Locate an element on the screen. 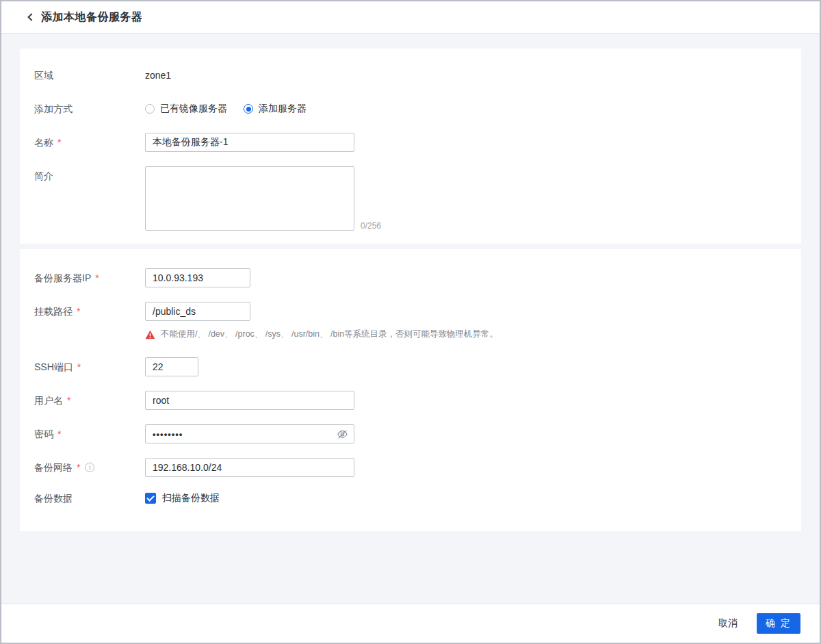 The width and height of the screenshot is (821, 644). password-label: 密码 * is located at coordinates (90, 434).